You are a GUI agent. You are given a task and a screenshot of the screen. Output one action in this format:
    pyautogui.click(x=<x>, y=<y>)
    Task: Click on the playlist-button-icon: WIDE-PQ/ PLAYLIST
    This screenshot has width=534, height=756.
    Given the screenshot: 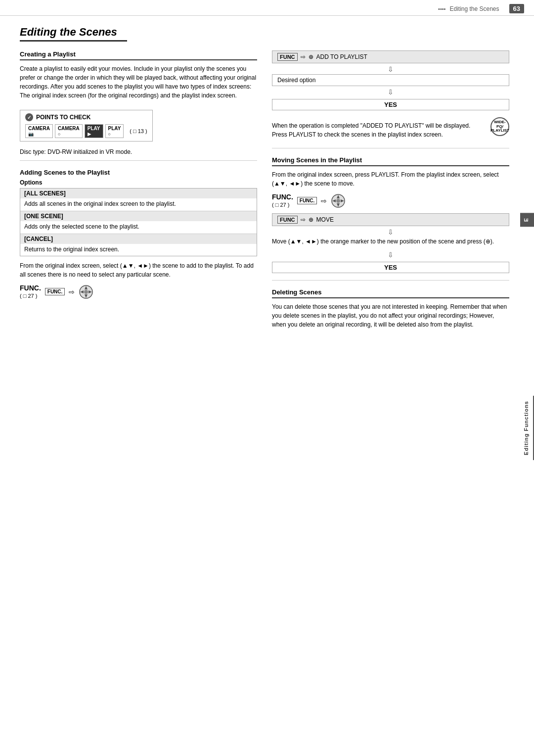 What is the action you would take?
    pyautogui.click(x=500, y=127)
    